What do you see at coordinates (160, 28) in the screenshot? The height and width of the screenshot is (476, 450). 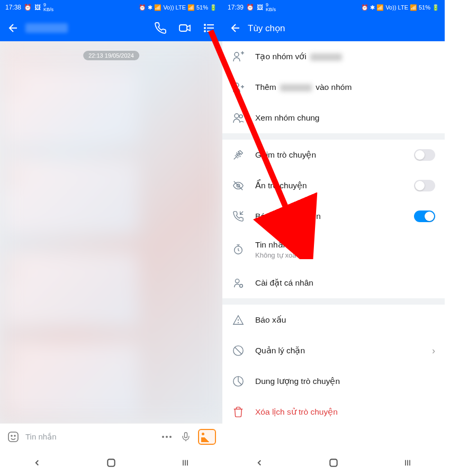 I see `voice-call-button` at bounding box center [160, 28].